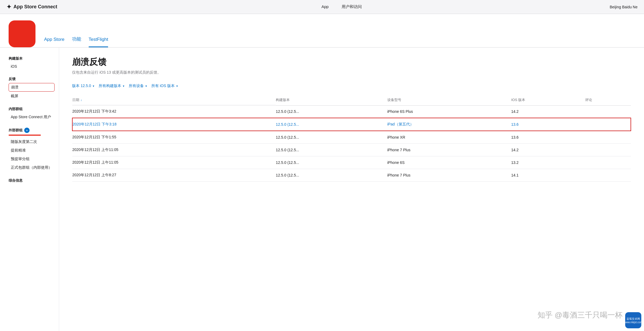 Image resolution: width=644 pixels, height=331 pixels. I want to click on add-external-group-button: +, so click(27, 130).